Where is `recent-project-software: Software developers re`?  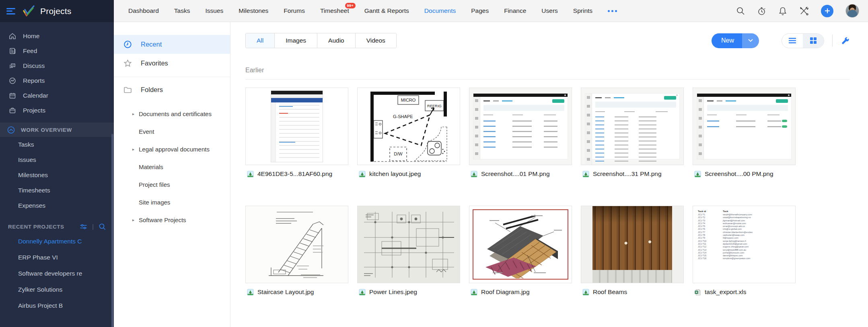 recent-project-software: Software developers re is located at coordinates (57, 274).